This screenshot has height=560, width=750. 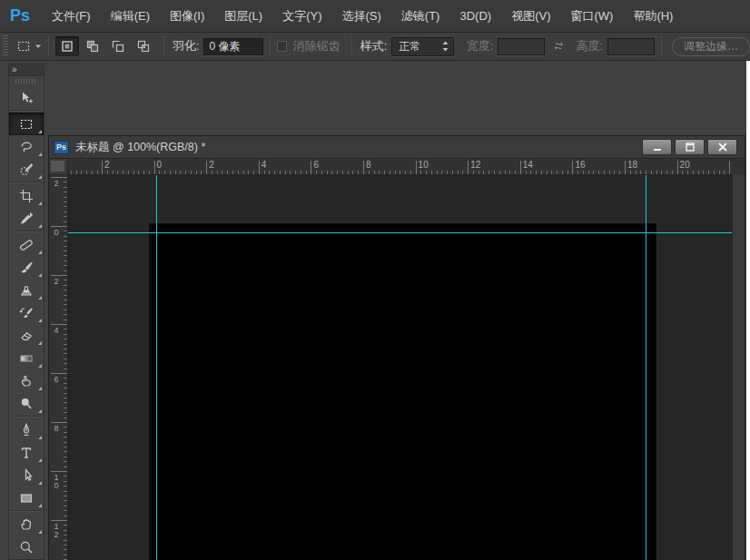 I want to click on history-brush-icon, so click(x=26, y=313).